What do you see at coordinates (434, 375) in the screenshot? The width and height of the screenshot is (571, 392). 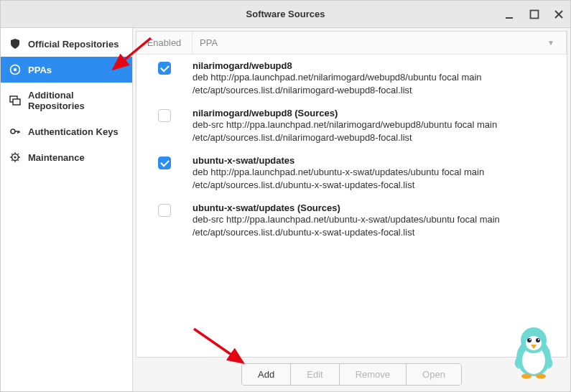 I see `open-button: Open` at bounding box center [434, 375].